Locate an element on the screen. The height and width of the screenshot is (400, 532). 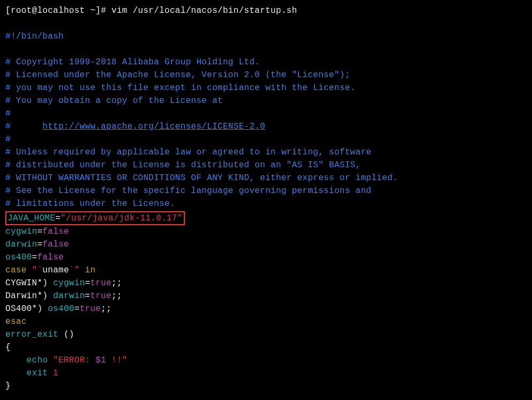
space is located at coordinates (29, 270).